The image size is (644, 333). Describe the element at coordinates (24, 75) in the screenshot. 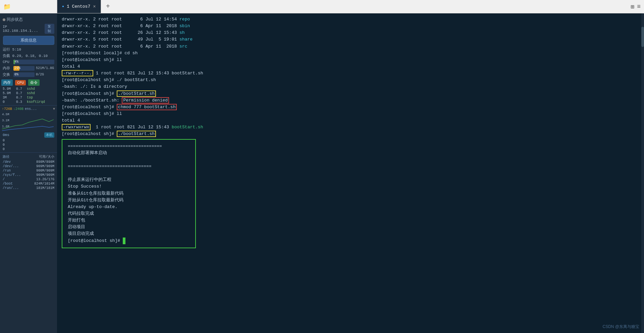

I see `swap-bar: 0%` at that location.